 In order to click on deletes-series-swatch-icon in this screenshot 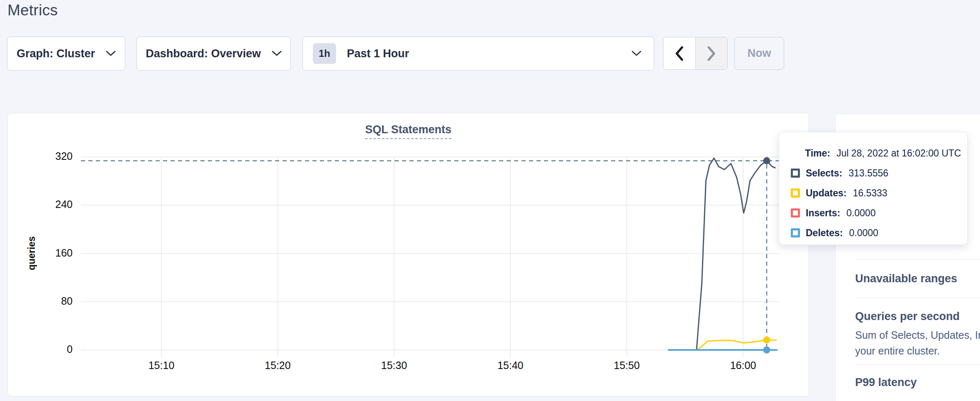, I will do `click(795, 233)`.